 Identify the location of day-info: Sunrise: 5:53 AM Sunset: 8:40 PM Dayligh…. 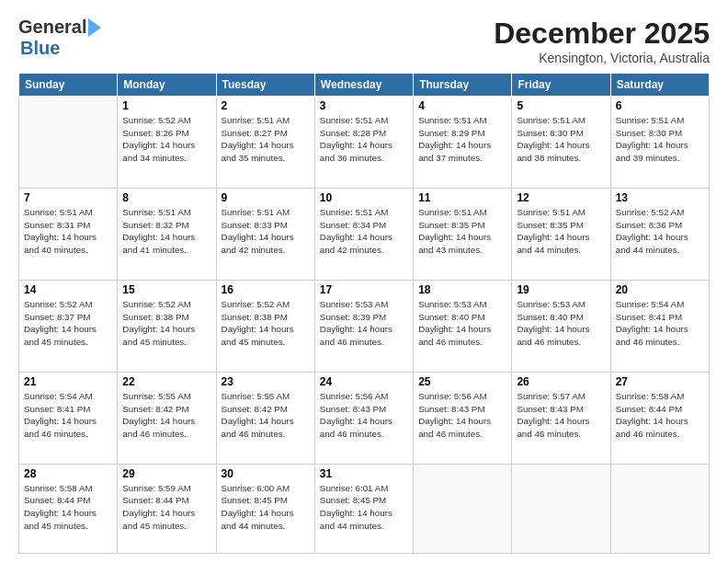
(561, 324).